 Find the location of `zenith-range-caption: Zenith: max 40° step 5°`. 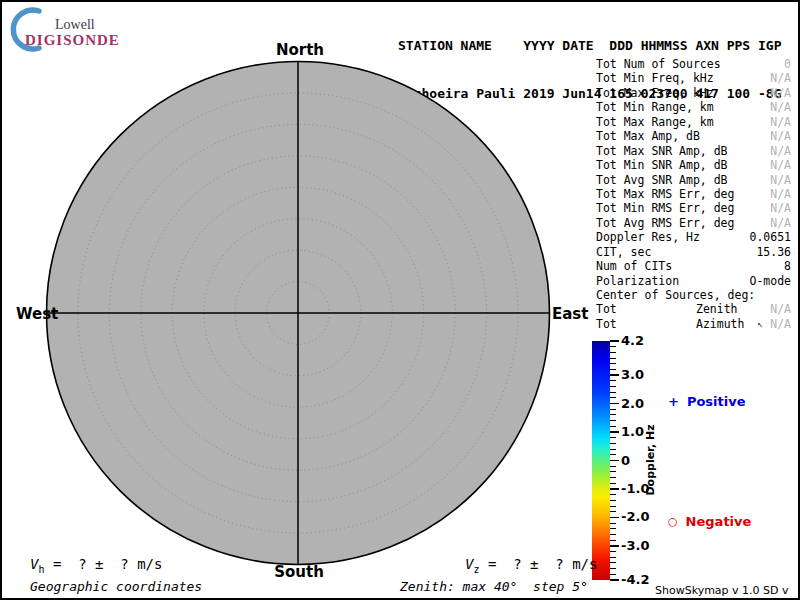

zenith-range-caption: Zenith: max 40° step 5° is located at coordinates (494, 586).